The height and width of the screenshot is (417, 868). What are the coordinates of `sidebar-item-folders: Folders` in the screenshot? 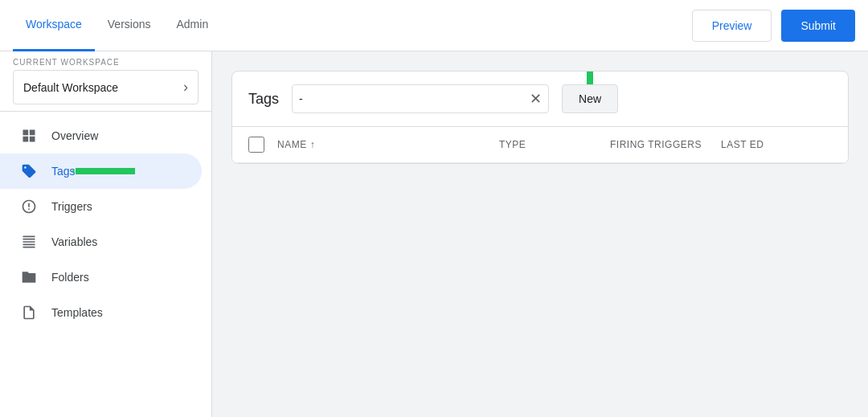 It's located at (101, 277).